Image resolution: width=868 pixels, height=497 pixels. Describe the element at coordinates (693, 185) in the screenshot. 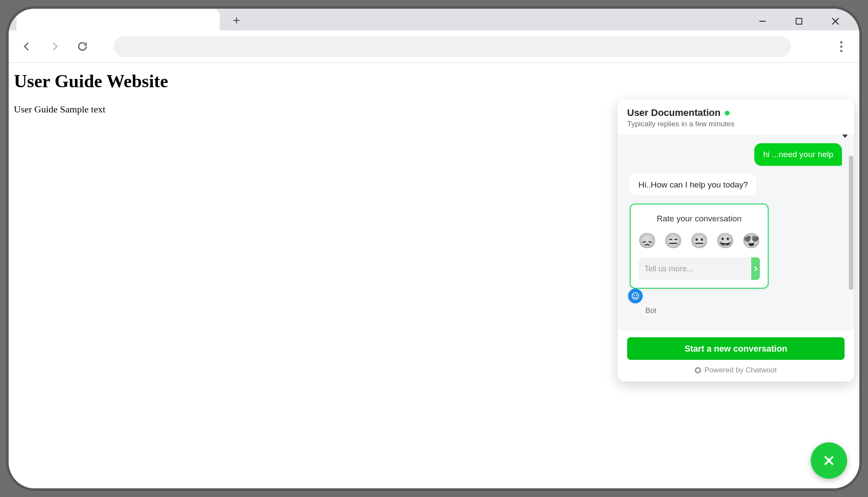

I see `chat-bubble: Hi..How can I help you today?` at that location.